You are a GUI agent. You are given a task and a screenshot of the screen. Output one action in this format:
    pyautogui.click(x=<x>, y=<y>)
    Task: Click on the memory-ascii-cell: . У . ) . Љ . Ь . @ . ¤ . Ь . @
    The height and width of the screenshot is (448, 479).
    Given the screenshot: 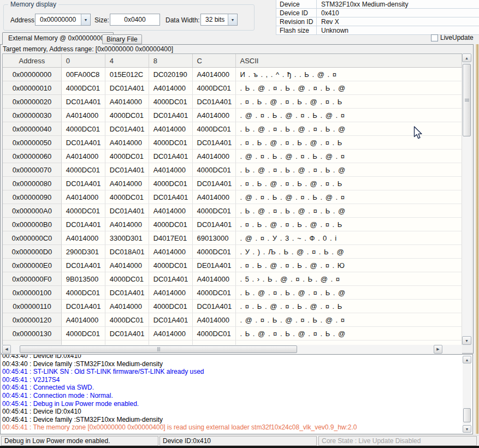 What is the action you would take?
    pyautogui.click(x=348, y=252)
    